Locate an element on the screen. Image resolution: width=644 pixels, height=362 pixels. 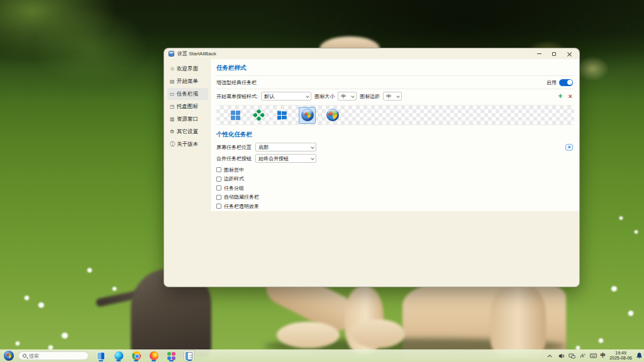
volume-icon is located at coordinates (561, 356).